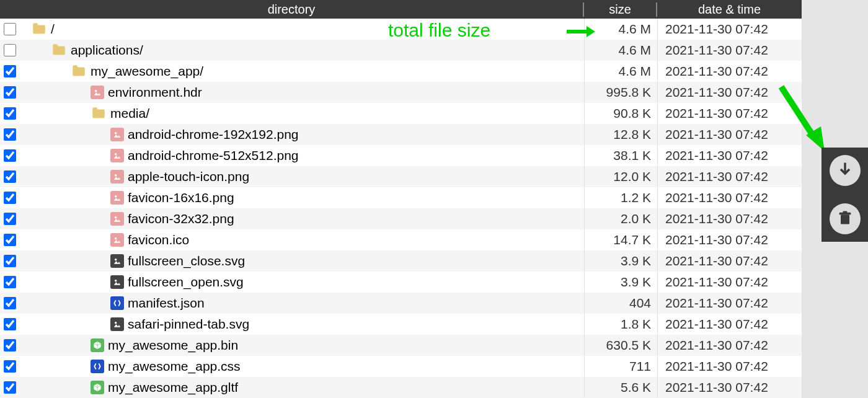  What do you see at coordinates (401, 113) in the screenshot?
I see `table-row: media/90.8 K2021-11-30 07:42` at bounding box center [401, 113].